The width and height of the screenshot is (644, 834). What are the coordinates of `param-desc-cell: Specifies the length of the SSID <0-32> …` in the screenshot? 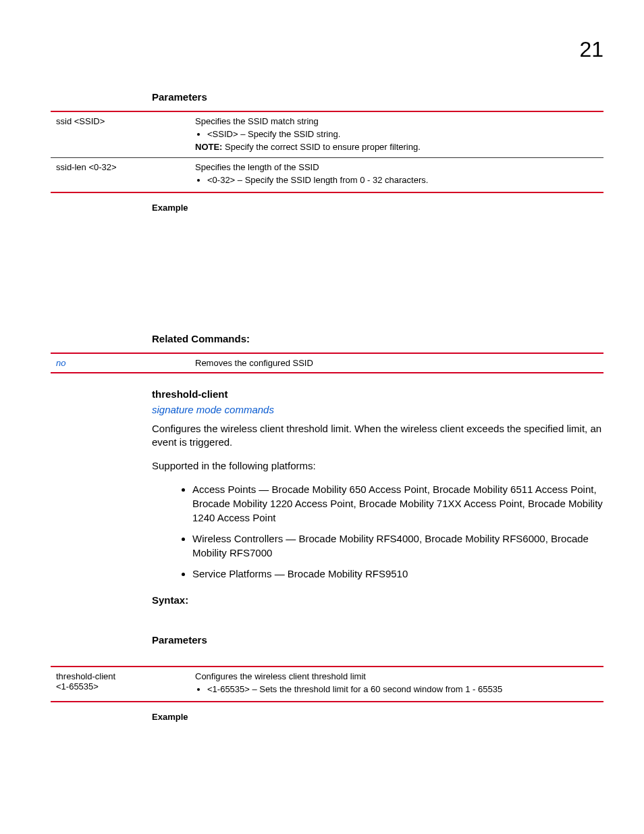 It's located at (397, 176).